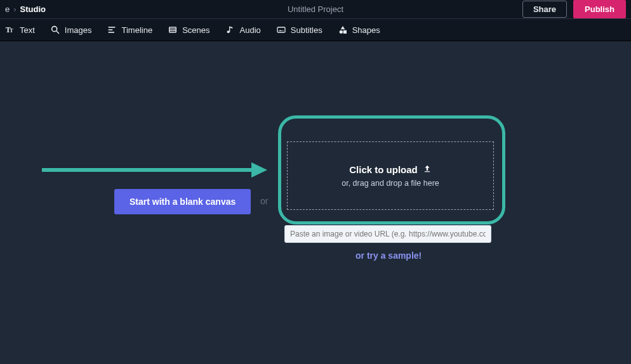  I want to click on tool-subtitles-label: Subtitles, so click(307, 30).